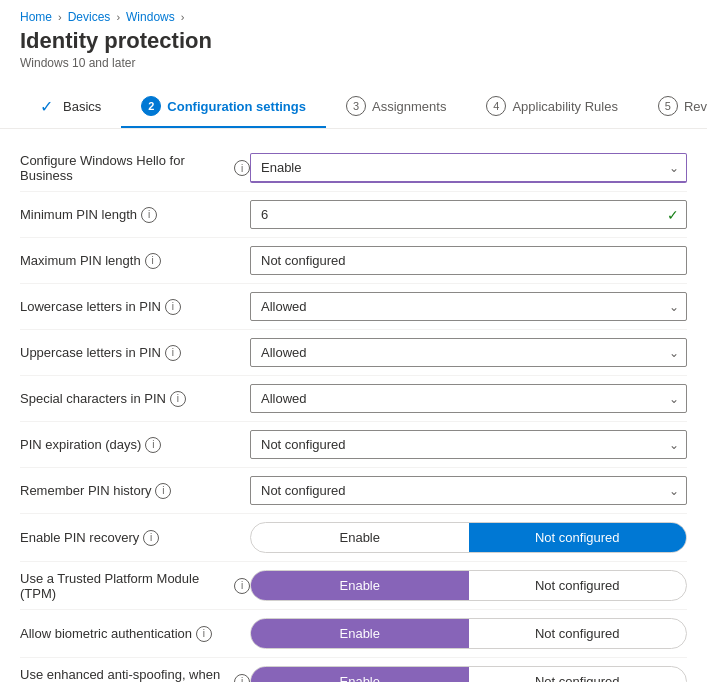 This screenshot has height=682, width=707. Describe the element at coordinates (354, 586) in the screenshot. I see `field-tpm: Use a Trusted Platform Module (TPM) i En…` at that location.